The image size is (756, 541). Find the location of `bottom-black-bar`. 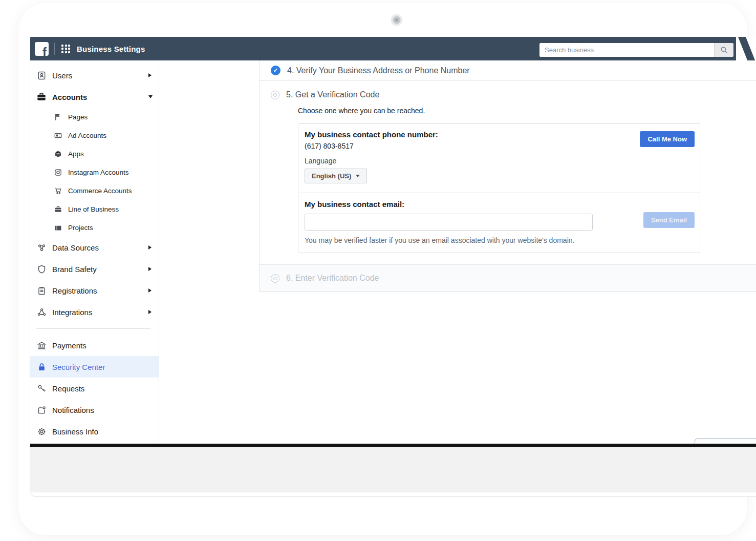

bottom-black-bar is located at coordinates (393, 446).